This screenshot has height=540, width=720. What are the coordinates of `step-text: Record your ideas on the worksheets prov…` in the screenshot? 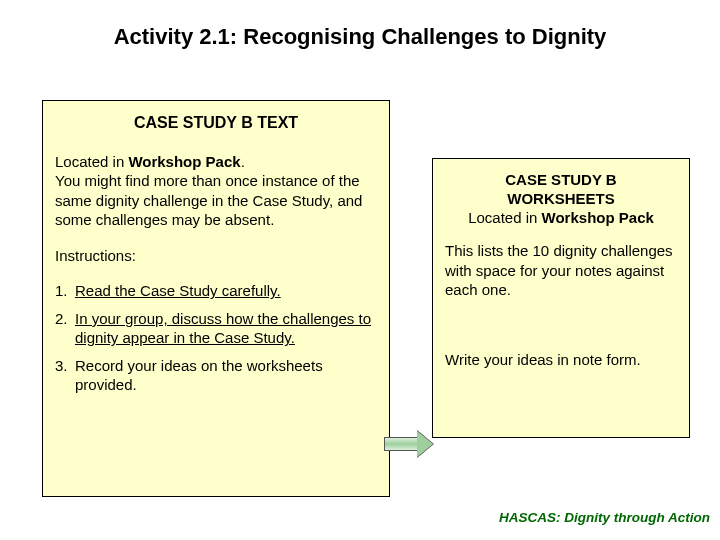 It's located at (226, 376).